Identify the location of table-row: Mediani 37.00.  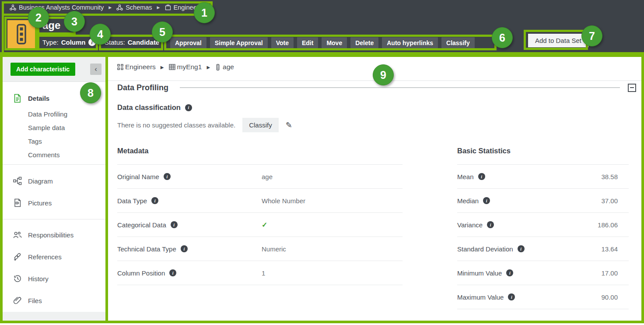
(543, 201).